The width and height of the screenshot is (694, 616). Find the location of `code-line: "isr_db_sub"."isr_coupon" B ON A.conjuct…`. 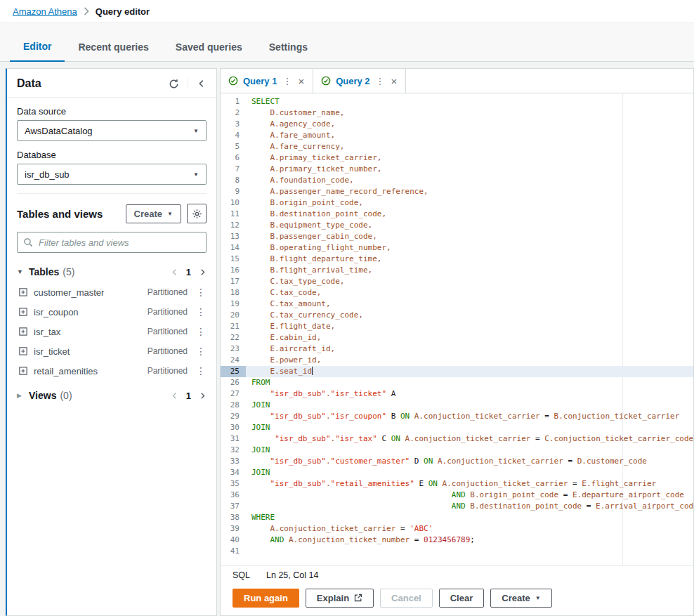

code-line: "isr_db_sub"."isr_coupon" B ON A.conjuct… is located at coordinates (469, 417).